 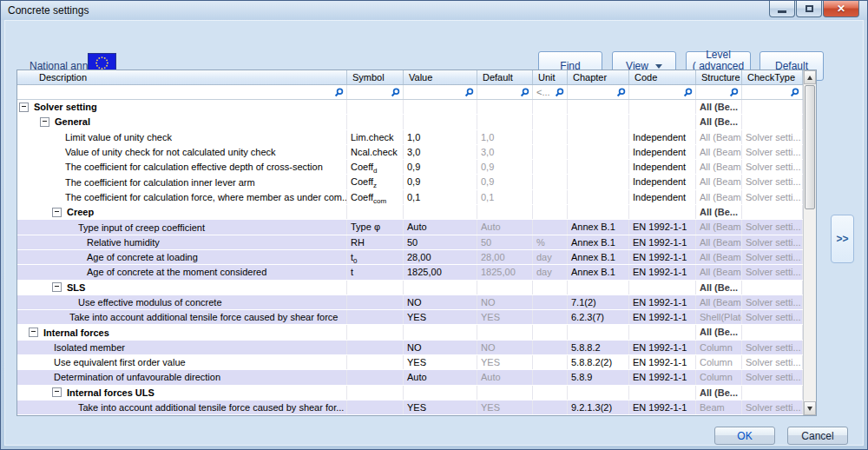 I want to click on description-cell: Relative humidity, so click(x=182, y=242).